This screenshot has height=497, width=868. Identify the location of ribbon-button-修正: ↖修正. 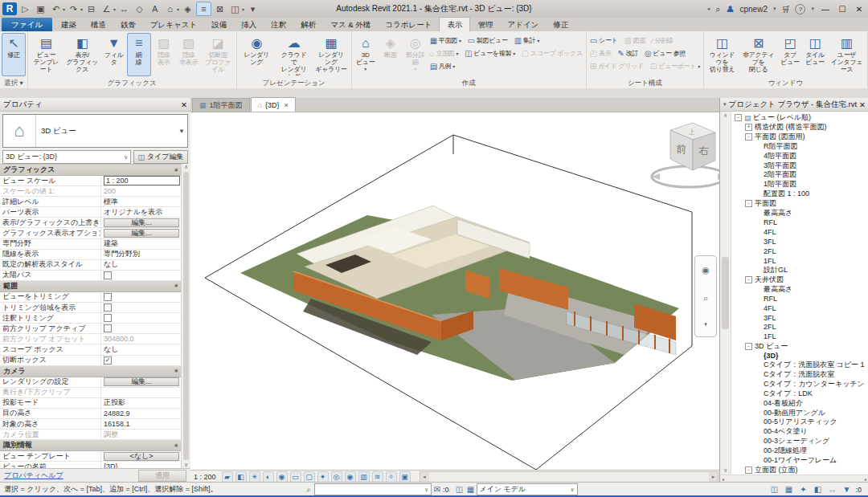
(14, 55).